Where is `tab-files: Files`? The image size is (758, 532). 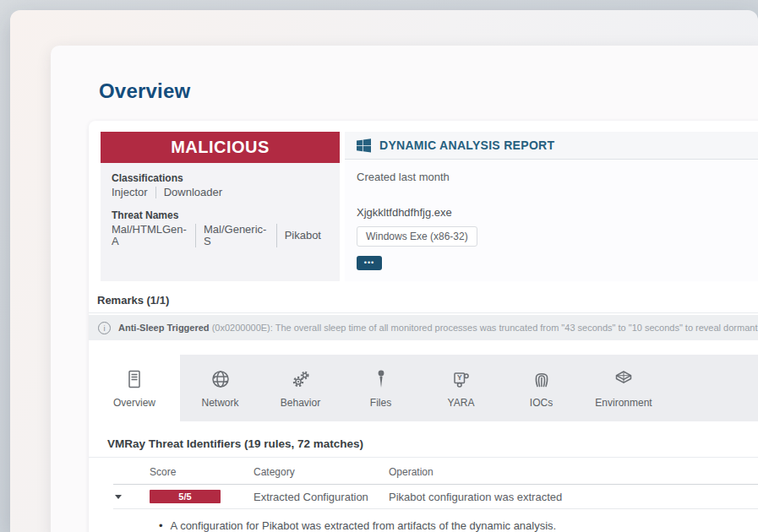 tab-files: Files is located at coordinates (380, 388).